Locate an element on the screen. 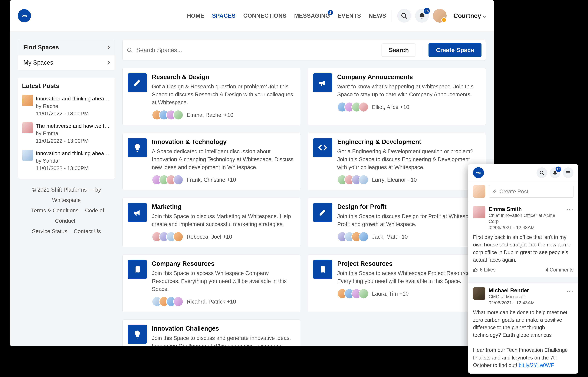 The width and height of the screenshot is (588, 377). topbar-separator is located at coordinates (392, 16).